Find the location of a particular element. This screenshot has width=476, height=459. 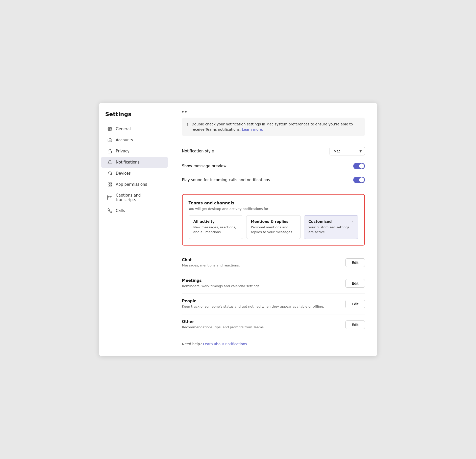

sidebar-item-notifications: Notifications is located at coordinates (134, 162).